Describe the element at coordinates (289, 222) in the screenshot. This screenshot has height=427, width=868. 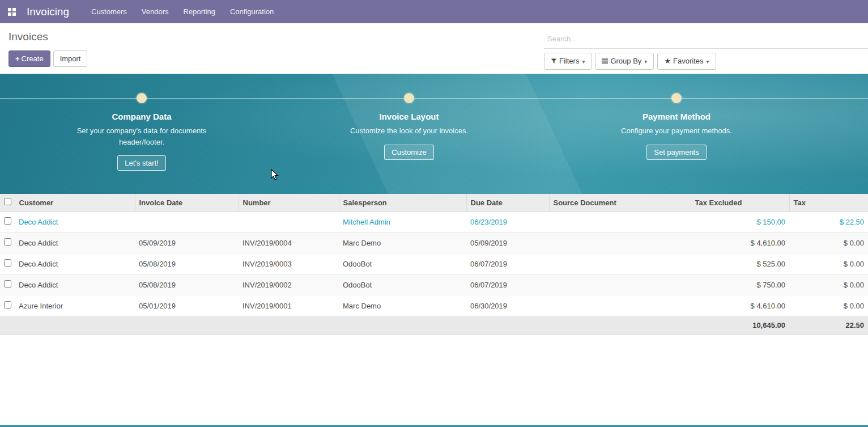
I see `cell-number` at that location.